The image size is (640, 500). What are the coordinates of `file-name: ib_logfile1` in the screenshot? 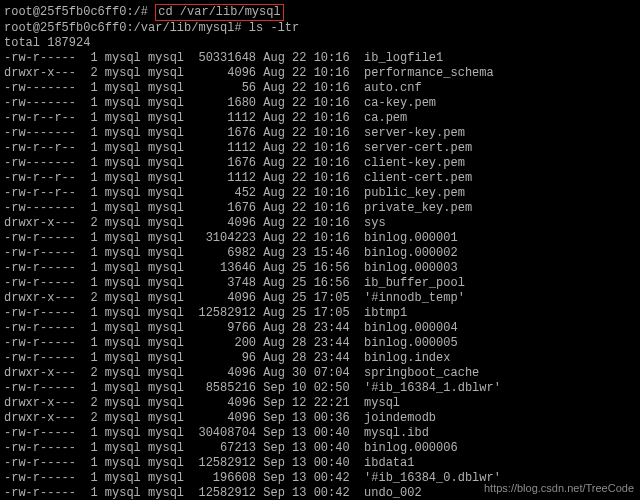 It's located at (404, 58).